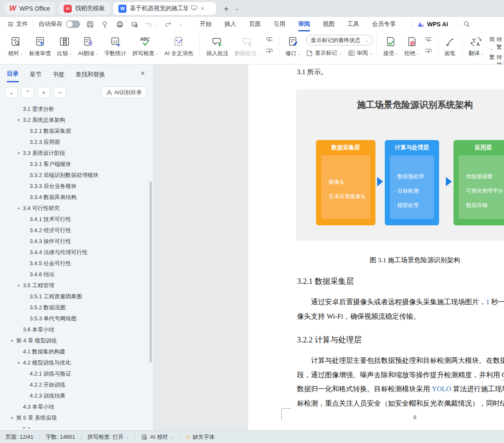  Describe the element at coordinates (16, 46) in the screenshot. I see `proofread-button: 校对⌄` at that location.